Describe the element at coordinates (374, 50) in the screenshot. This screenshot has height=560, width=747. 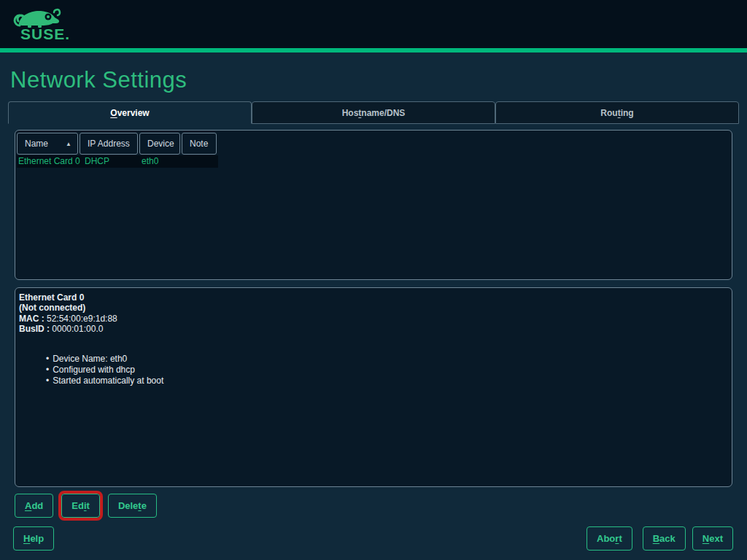
I see `green-divider` at that location.